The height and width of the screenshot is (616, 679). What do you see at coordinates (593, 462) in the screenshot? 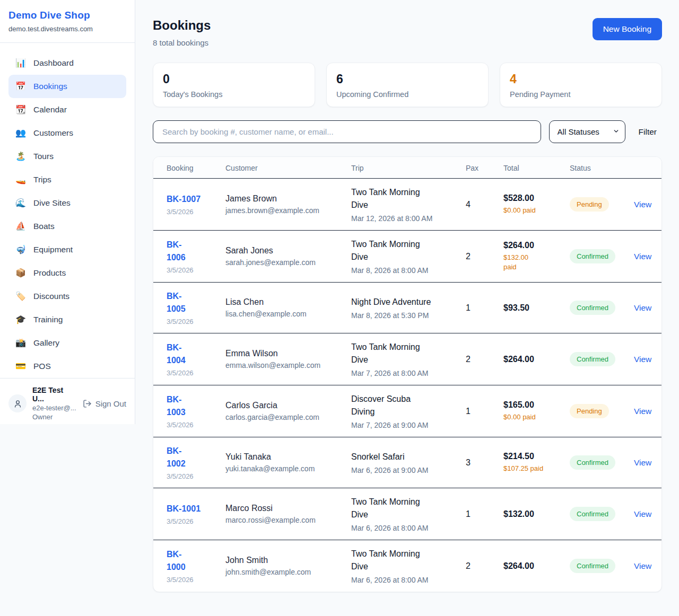
I see `status-badge: Confirmed` at bounding box center [593, 462].